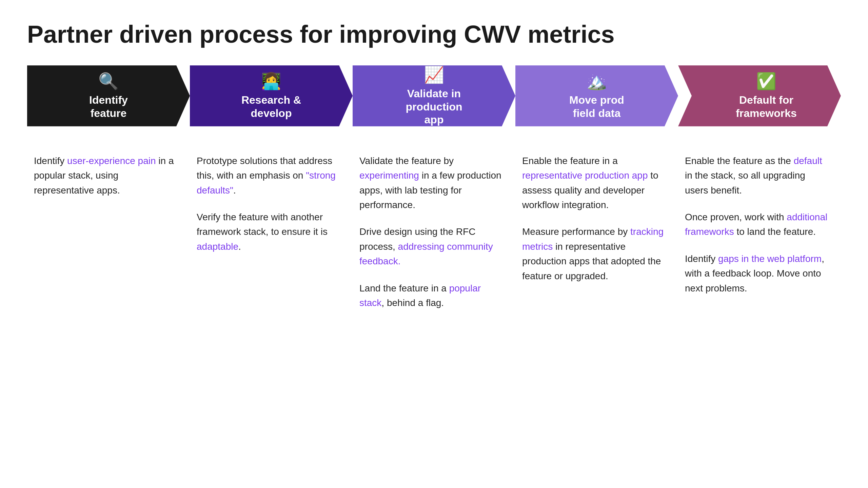  What do you see at coordinates (597, 106) in the screenshot?
I see `move-label: Move prodfield data` at bounding box center [597, 106].